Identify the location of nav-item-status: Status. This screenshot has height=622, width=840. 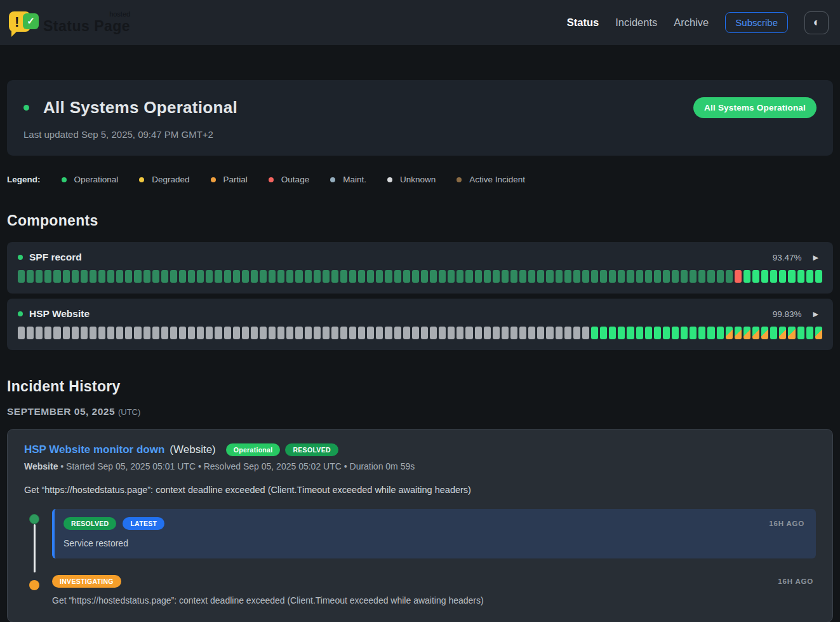
(583, 23).